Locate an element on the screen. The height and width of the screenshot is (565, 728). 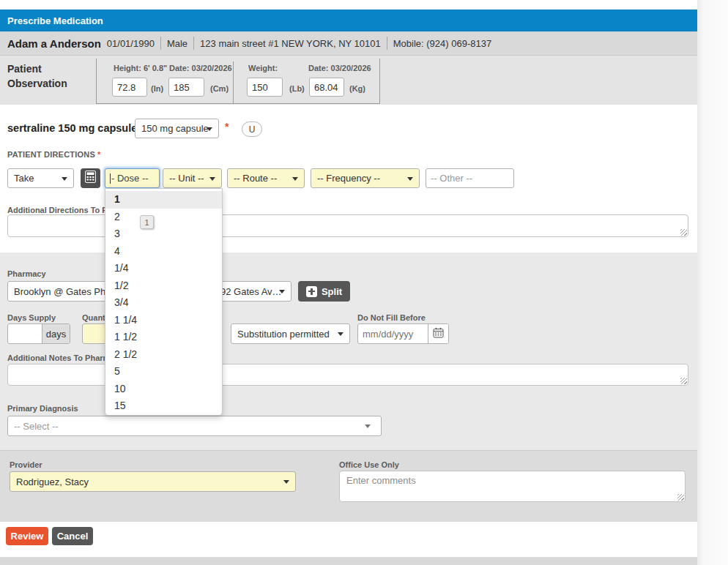
unit-select: -- Unit -- is located at coordinates (192, 179).